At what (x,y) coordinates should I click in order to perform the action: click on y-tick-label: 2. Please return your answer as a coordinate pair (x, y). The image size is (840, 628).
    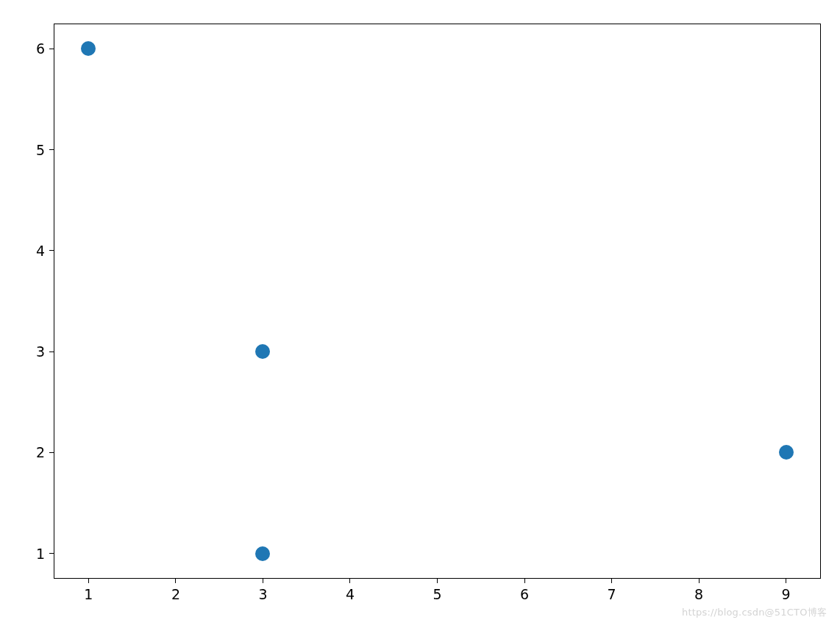
    Looking at the image, I should click on (40, 452).